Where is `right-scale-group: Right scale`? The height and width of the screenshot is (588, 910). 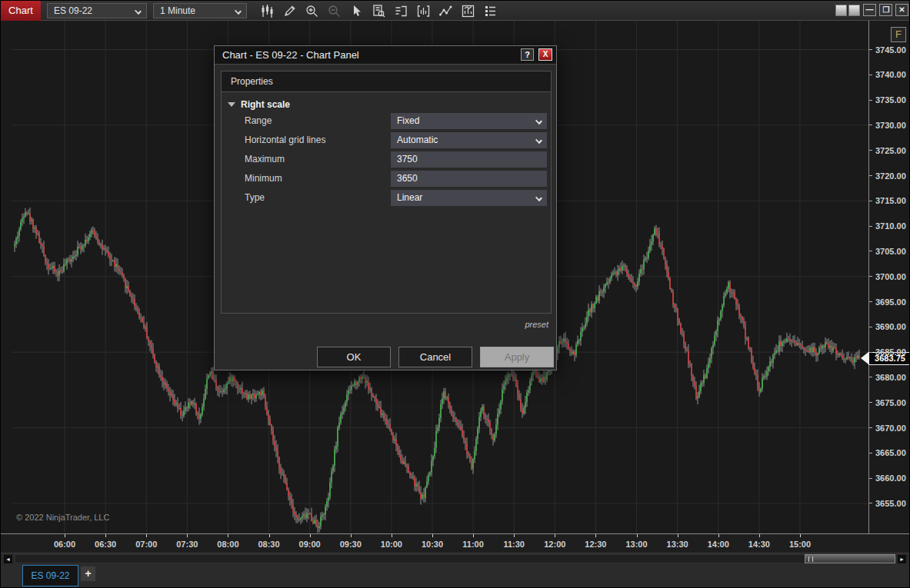
right-scale-group: Right scale is located at coordinates (389, 105).